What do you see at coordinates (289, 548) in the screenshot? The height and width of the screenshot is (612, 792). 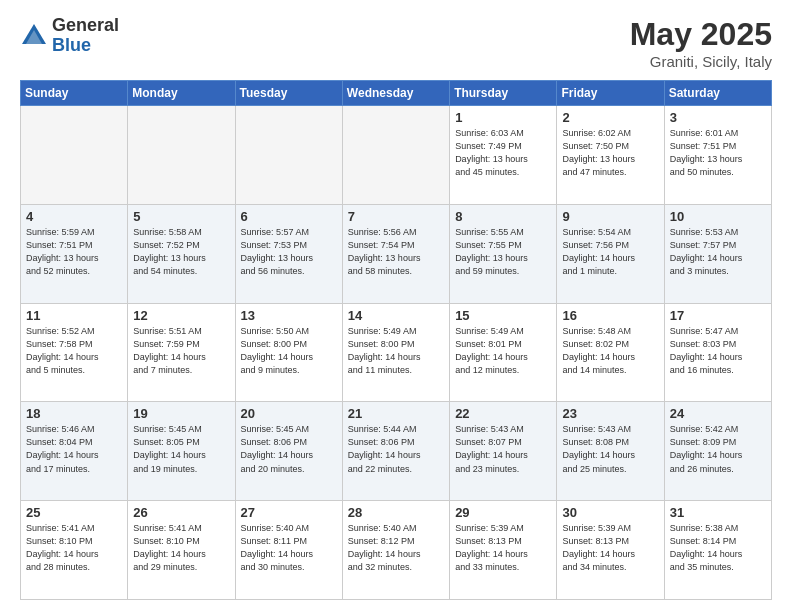 I see `day-info: Sunrise: 5:40 AM Sunset: 8:11 PM Dayligh…` at bounding box center [289, 548].